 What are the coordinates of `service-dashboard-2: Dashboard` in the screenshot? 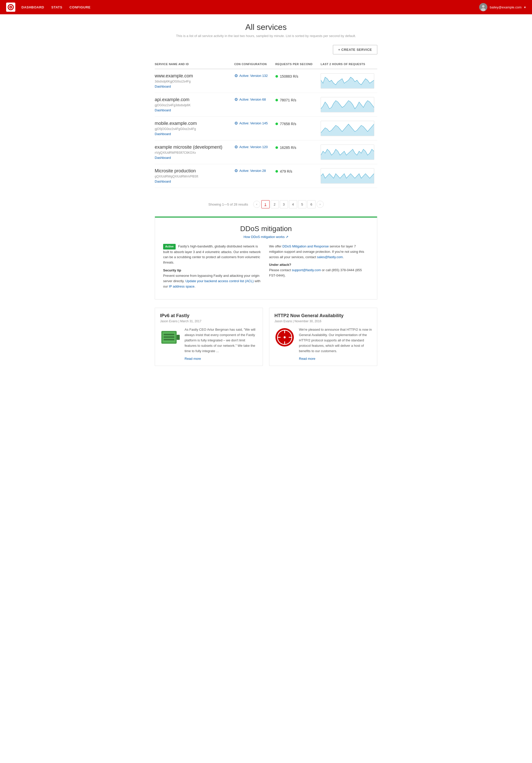 It's located at (163, 134).